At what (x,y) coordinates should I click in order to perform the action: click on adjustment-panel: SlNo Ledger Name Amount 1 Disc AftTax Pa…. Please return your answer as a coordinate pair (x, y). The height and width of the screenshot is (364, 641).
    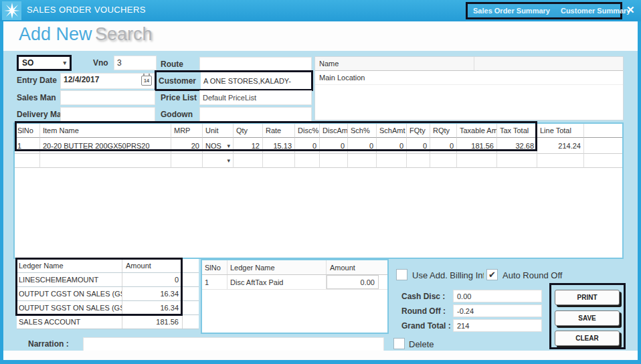
    Looking at the image, I should click on (294, 296).